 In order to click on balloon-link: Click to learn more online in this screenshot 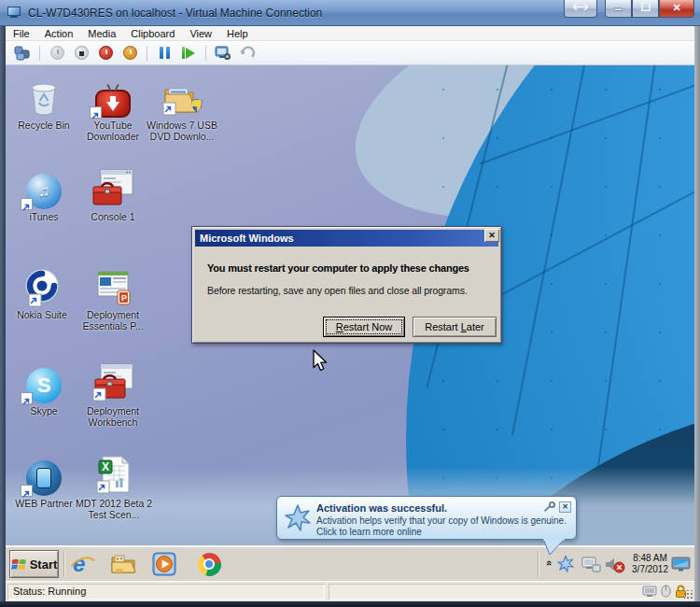, I will do `click(370, 532)`.